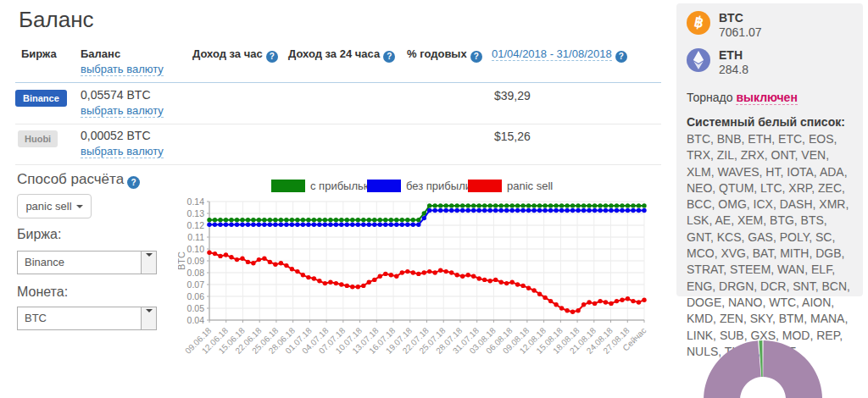  I want to click on exchange-select: Binance, so click(86, 263).